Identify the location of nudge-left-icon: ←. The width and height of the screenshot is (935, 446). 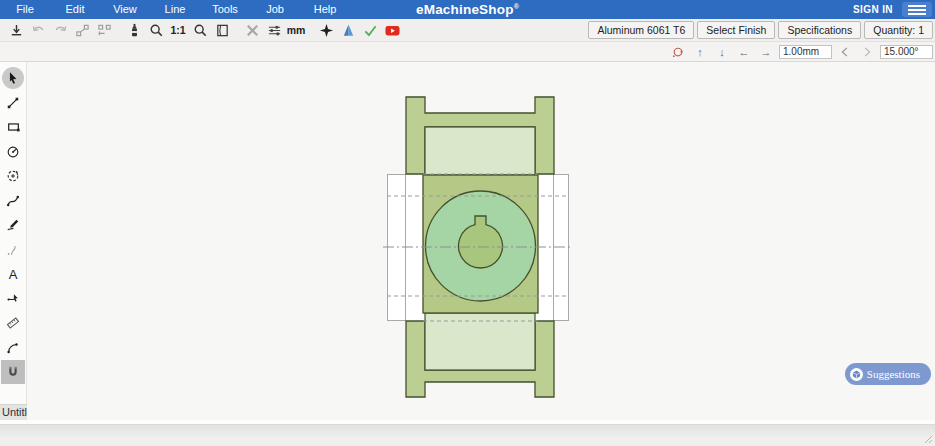
(744, 52).